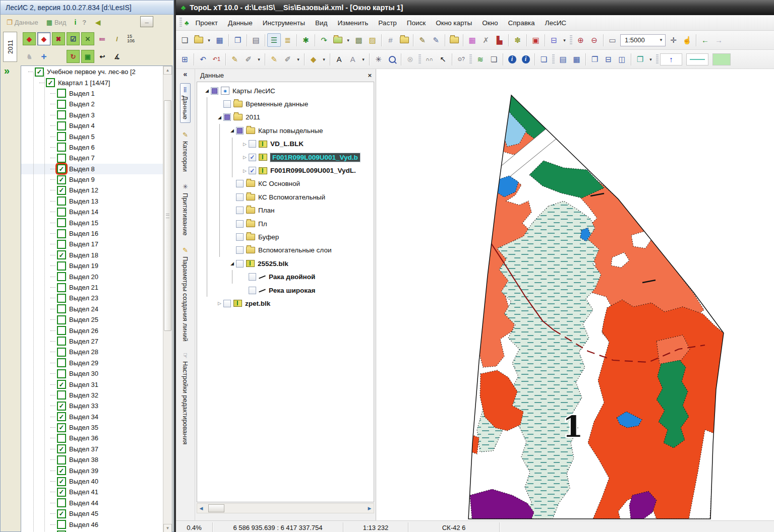 The width and height of the screenshot is (774, 532). Describe the element at coordinates (287, 59) in the screenshot. I see `edit-line-button: ✐` at that location.